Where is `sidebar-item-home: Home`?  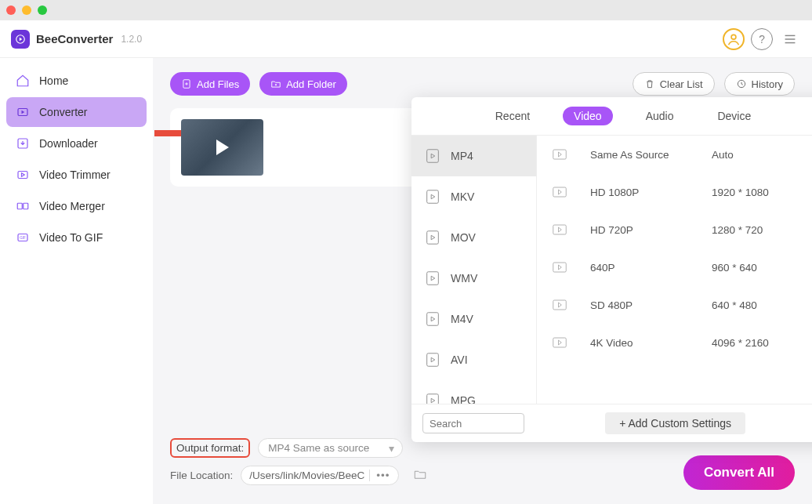 sidebar-item-home: Home is located at coordinates (77, 81).